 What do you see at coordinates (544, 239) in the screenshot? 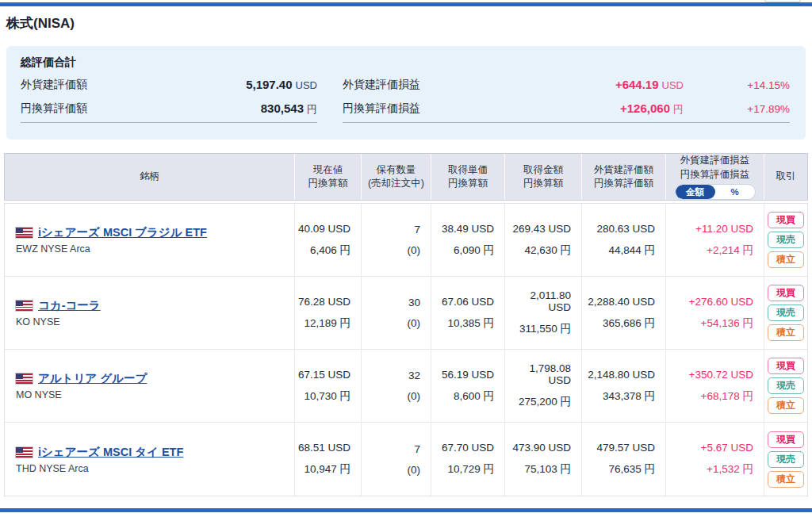
I see `acquisition-amount-cell: 269.43 USD 42,630 円` at bounding box center [544, 239].